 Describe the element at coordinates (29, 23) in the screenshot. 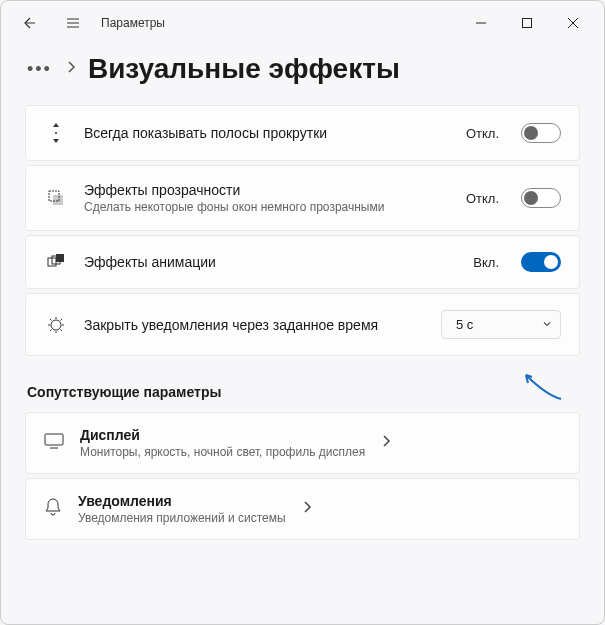

I see `back-button` at that location.